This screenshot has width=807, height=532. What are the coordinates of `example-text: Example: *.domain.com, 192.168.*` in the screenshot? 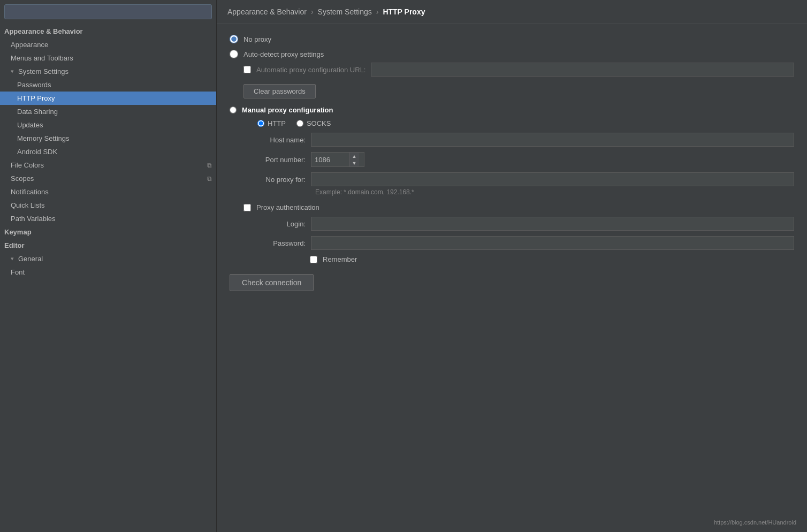 It's located at (554, 192).